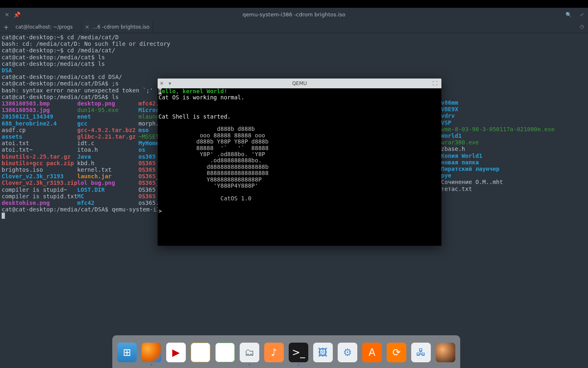 The height and width of the screenshot is (368, 588). Describe the element at coordinates (118, 27) in the screenshot. I see `terminal-tab-1: ✕...6 -cdrom brightos.iso` at that location.